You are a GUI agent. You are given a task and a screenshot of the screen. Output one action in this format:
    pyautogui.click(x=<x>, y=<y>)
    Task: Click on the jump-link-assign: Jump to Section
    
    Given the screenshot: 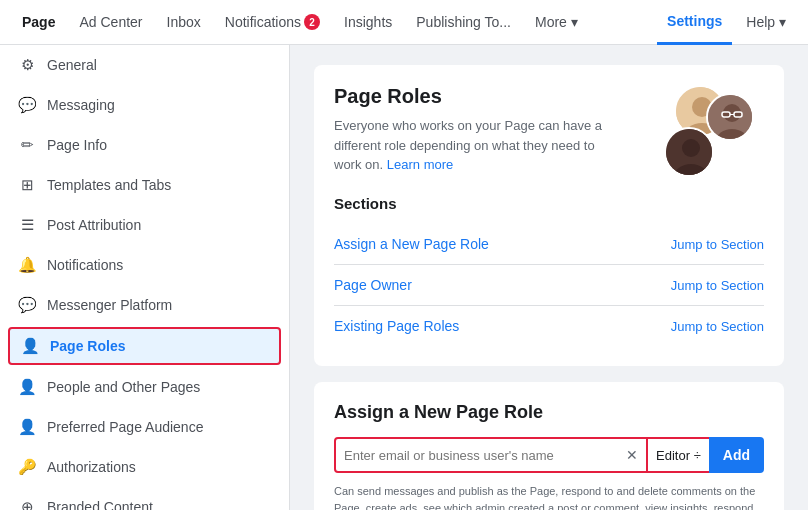 What is the action you would take?
    pyautogui.click(x=718, y=244)
    